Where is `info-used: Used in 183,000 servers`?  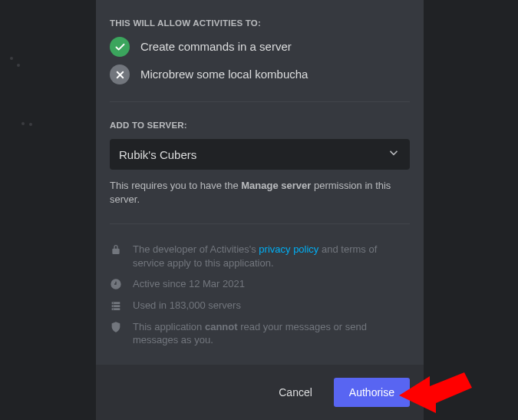
info-used: Used in 183,000 servers is located at coordinates (259, 306).